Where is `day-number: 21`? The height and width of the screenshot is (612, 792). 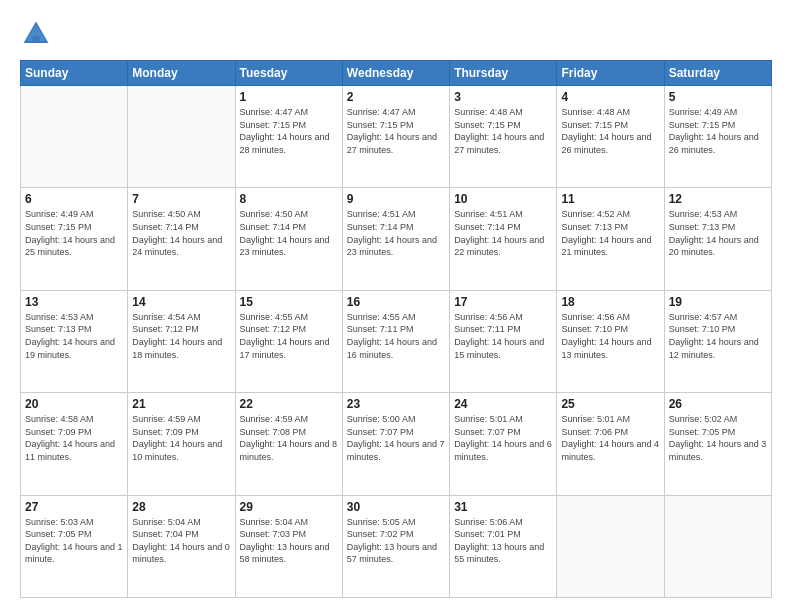
day-number: 21 is located at coordinates (181, 404).